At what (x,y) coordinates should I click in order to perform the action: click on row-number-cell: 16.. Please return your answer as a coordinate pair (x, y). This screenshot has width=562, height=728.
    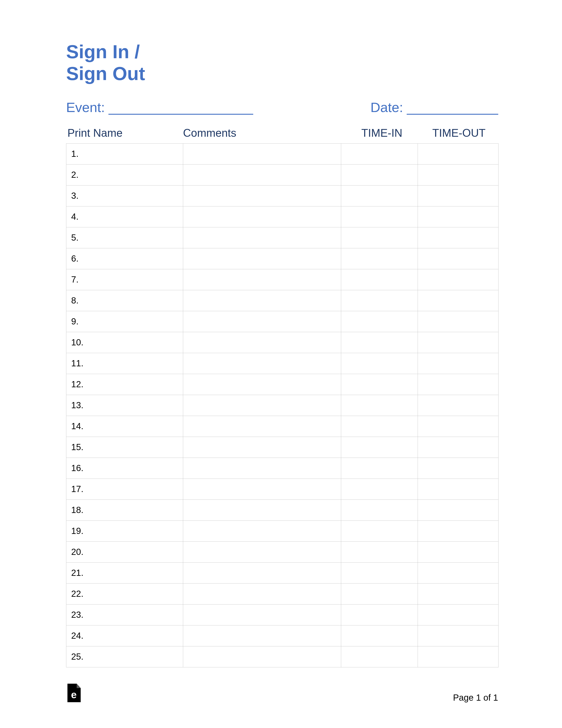
    Looking at the image, I should click on (125, 468).